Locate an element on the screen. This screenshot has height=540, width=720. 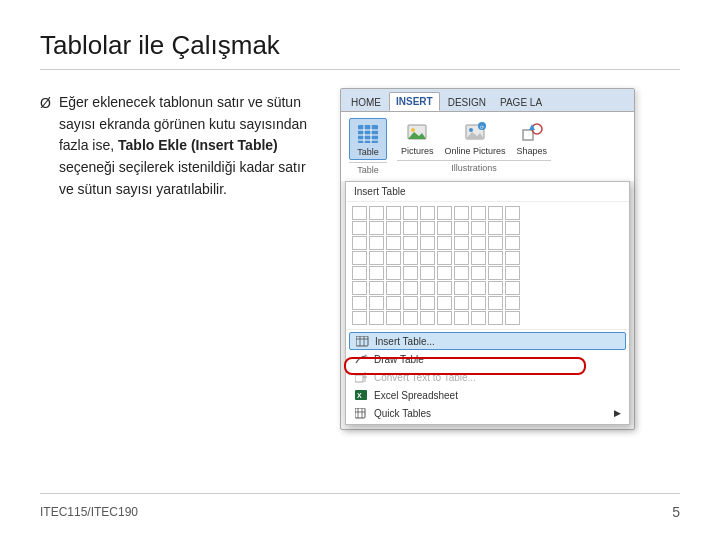
shapes-button: Shapes is located at coordinates (532, 138).